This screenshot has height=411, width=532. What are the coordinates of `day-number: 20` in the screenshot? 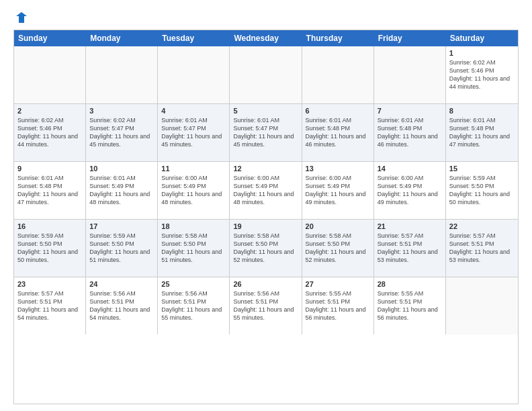 It's located at (338, 226).